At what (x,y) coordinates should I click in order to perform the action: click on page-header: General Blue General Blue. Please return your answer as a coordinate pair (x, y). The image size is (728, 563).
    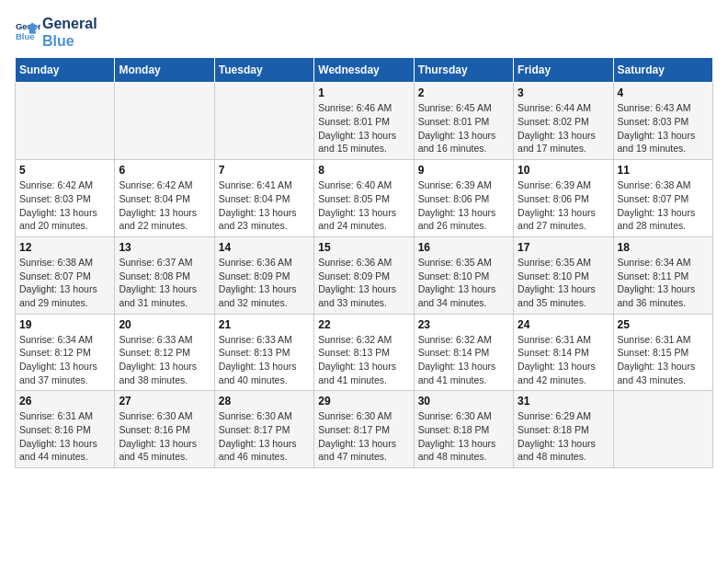
    Looking at the image, I should click on (364, 32).